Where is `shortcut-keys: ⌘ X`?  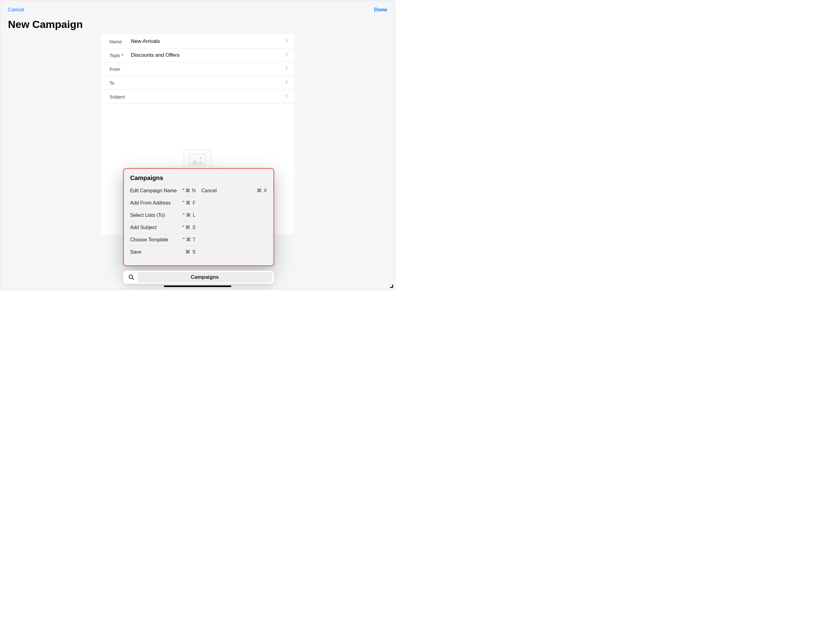
shortcut-keys: ⌘ X is located at coordinates (262, 190).